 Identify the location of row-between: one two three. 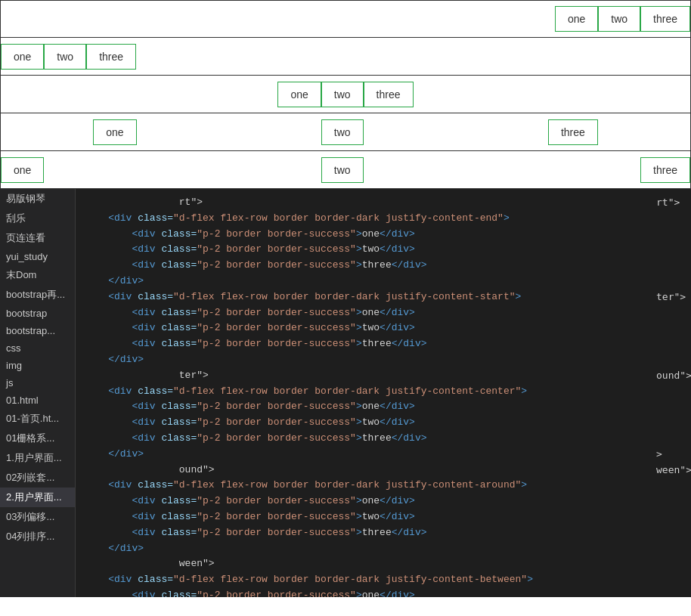
(346, 170).